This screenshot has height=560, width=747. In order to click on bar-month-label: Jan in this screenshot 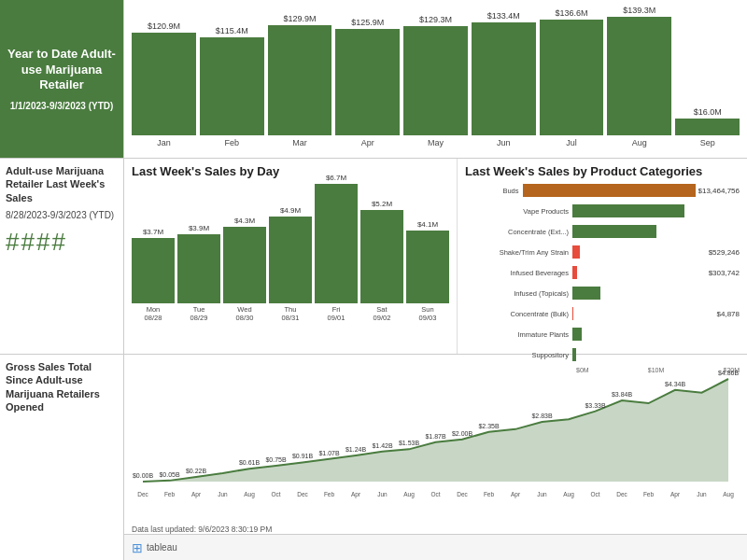, I will do `click(164, 143)`.